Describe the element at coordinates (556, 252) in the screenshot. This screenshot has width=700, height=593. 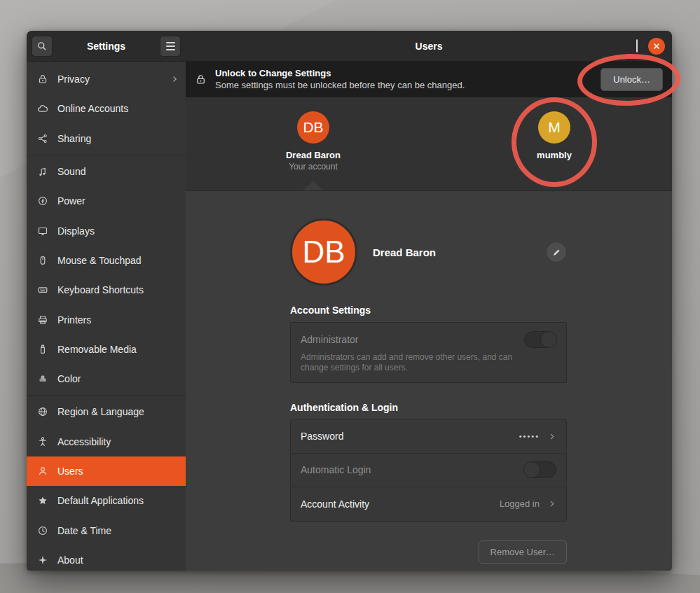
I see `edit-name-button` at that location.